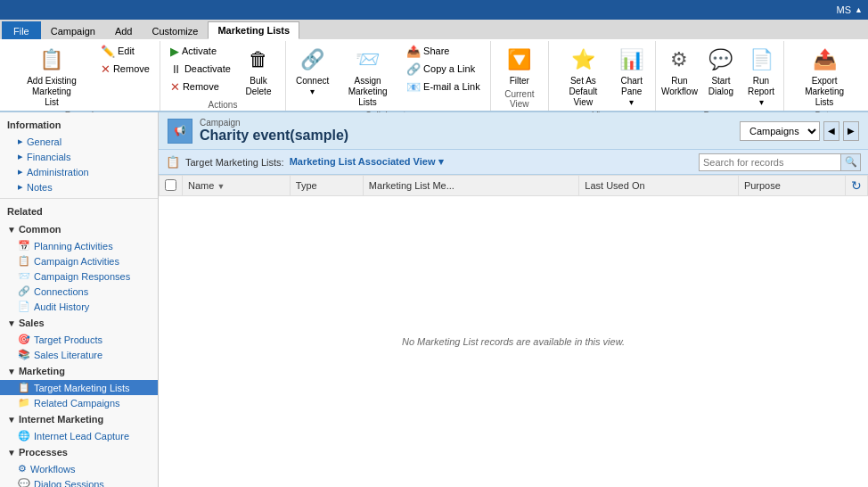  What do you see at coordinates (223, 76) in the screenshot?
I see `ribbon-group-actions: ▶ Activate ⏸ Deactivate ✕ Remove 🗑 Bulk …` at bounding box center [223, 76].